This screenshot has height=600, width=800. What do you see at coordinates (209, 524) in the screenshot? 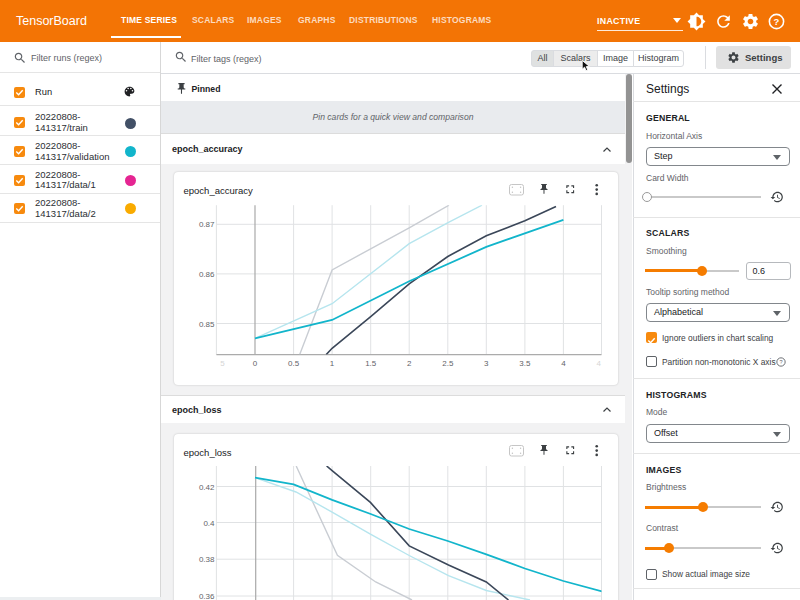
I see `svg-text: 0.4` at bounding box center [209, 524].